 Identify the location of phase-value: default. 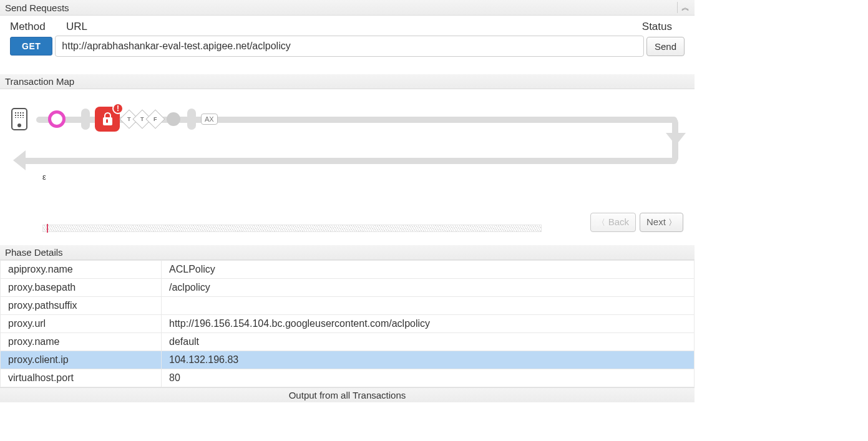
(428, 342).